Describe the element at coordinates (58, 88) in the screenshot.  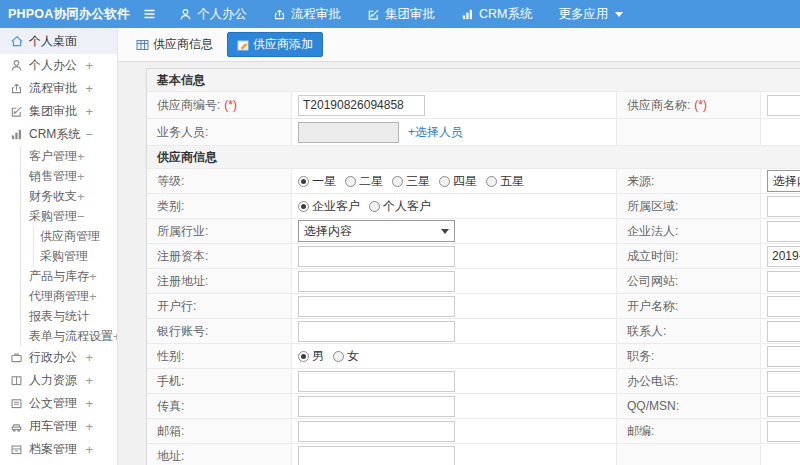
I see `sidebar-item-process-approval: 流程审批 +` at that location.